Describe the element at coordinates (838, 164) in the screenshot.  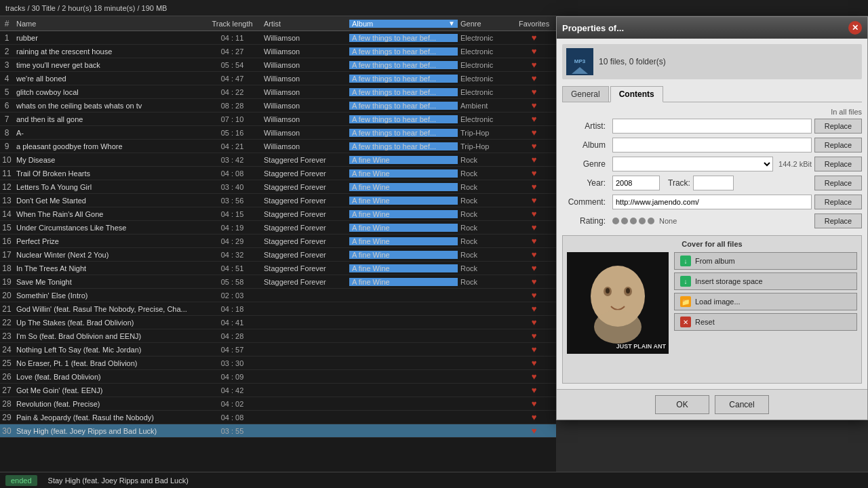
I see `genre-replace-button: Replace` at that location.